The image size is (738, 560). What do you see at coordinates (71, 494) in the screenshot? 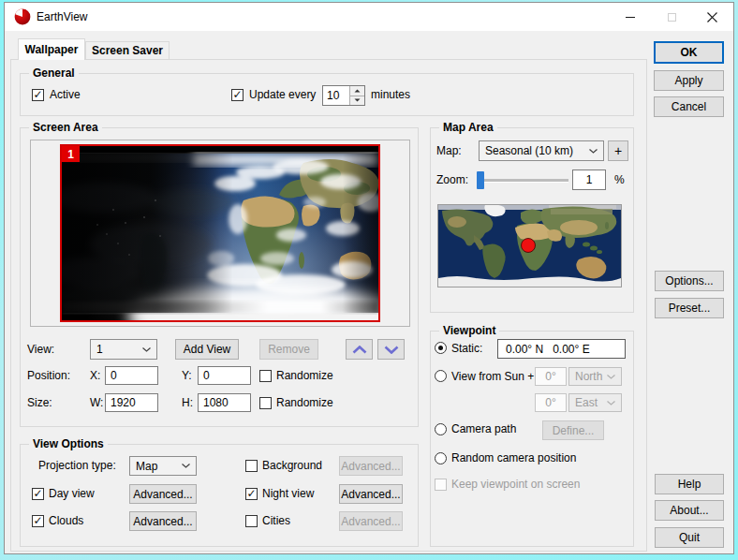
I see `day-view-label: Day view` at bounding box center [71, 494].